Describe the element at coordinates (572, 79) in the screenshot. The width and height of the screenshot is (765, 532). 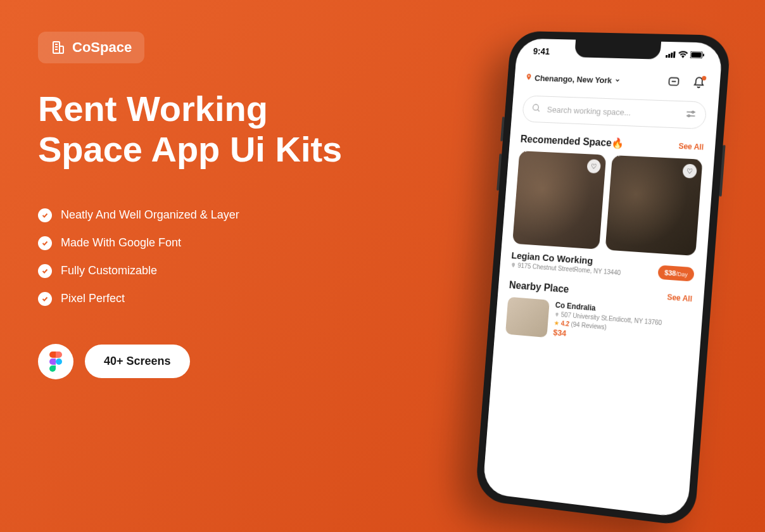
I see `location-selector: Chenango, New York` at that location.